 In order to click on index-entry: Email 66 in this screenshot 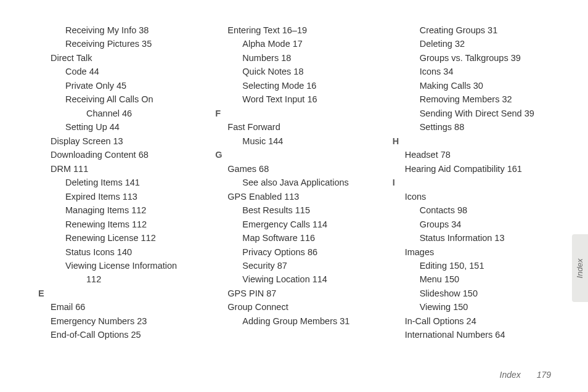, I will do `click(123, 307)`.